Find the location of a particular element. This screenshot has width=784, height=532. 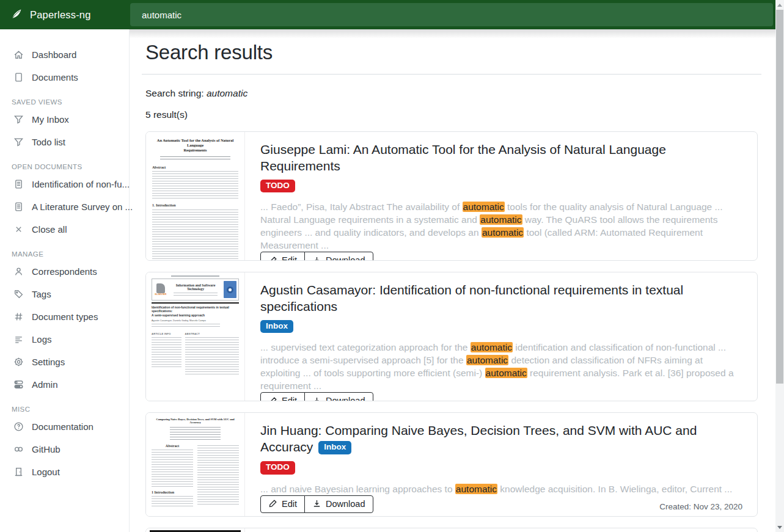

sidebar-item-close-all: Close all is located at coordinates (65, 230).